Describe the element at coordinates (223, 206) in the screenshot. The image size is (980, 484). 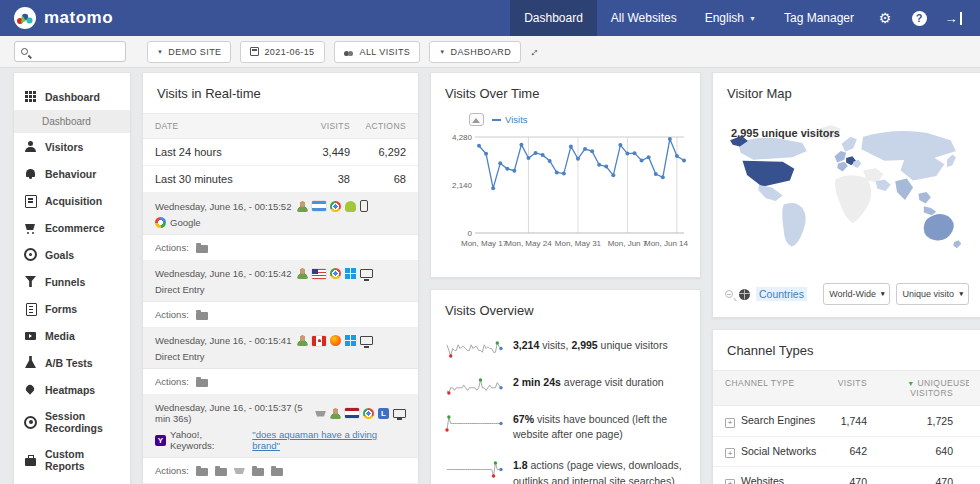
I see `visit-datetime: Wednesday, June 16, - 00:15:52` at that location.